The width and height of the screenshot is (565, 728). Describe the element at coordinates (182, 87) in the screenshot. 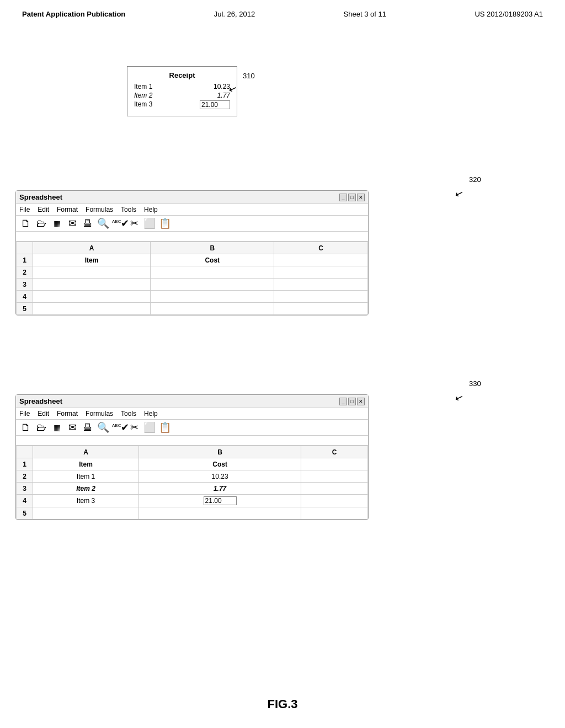

I see `receipt-row-1: Item 1 10.23` at that location.